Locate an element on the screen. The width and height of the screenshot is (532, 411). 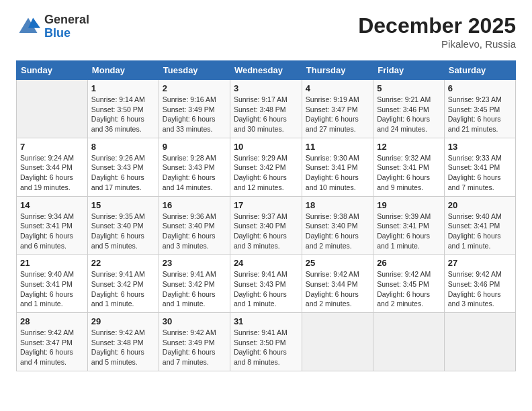
day-number: 30 is located at coordinates (195, 321).